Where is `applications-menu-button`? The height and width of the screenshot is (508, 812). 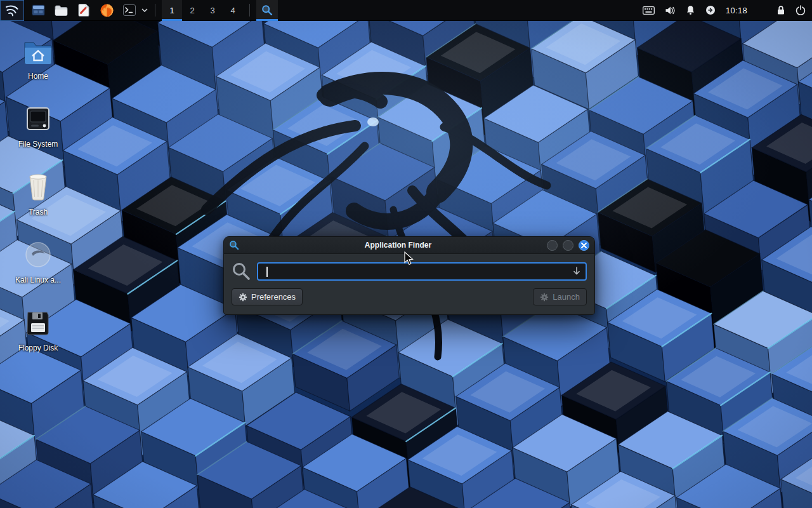 applications-menu-button is located at coordinates (12, 10).